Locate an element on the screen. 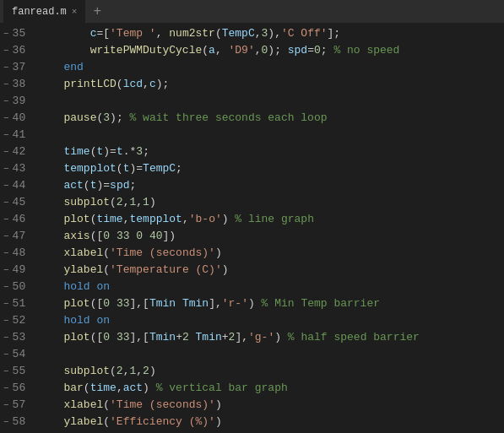  code-line-47: axis([0 33 0 40]) is located at coordinates (270, 236).